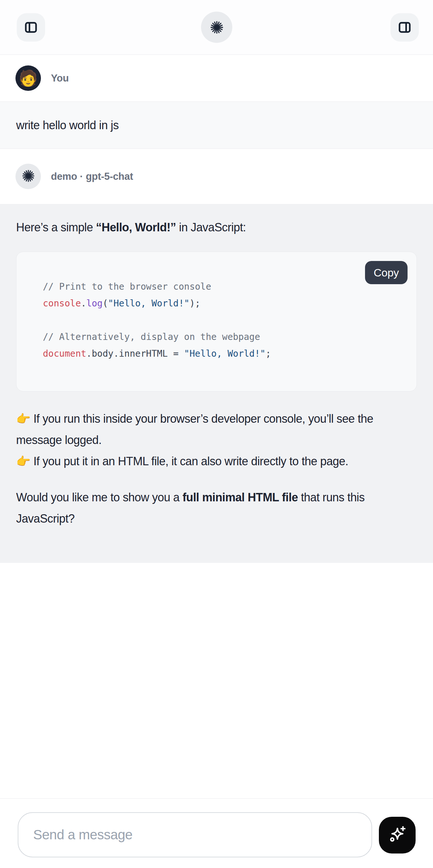 The width and height of the screenshot is (433, 868). What do you see at coordinates (211, 227) in the screenshot?
I see `intro-suffix: in JavaScript:` at bounding box center [211, 227].